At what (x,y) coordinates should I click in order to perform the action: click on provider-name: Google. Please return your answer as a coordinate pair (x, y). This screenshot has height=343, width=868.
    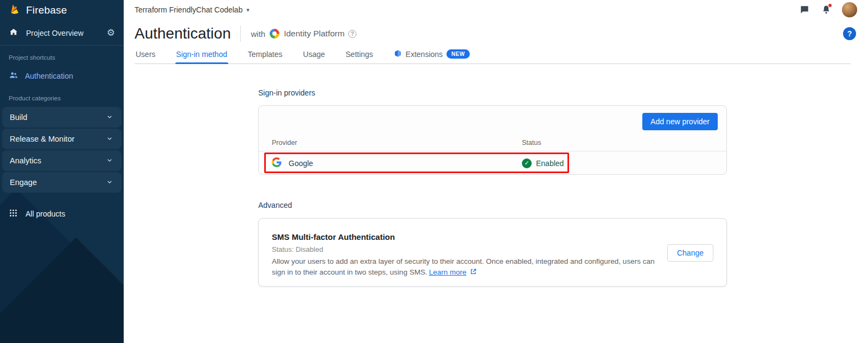
    Looking at the image, I should click on (301, 163).